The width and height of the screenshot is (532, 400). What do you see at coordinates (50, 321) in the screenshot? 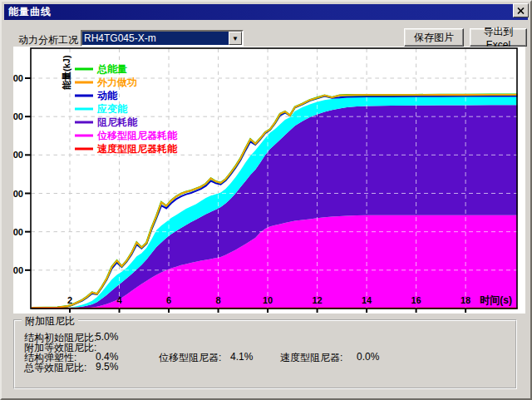
I see `groupbox-title: 附加阻尼比` at bounding box center [50, 321].